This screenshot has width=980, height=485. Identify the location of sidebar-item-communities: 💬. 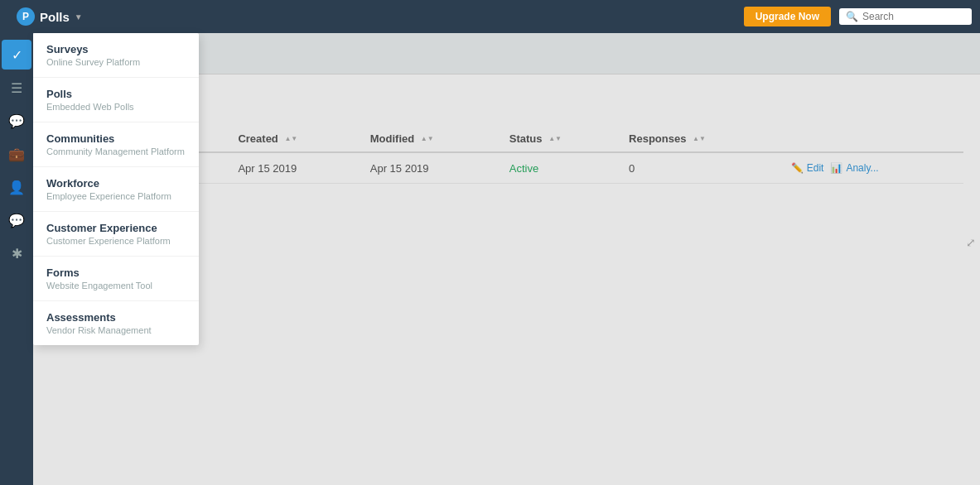
(17, 121).